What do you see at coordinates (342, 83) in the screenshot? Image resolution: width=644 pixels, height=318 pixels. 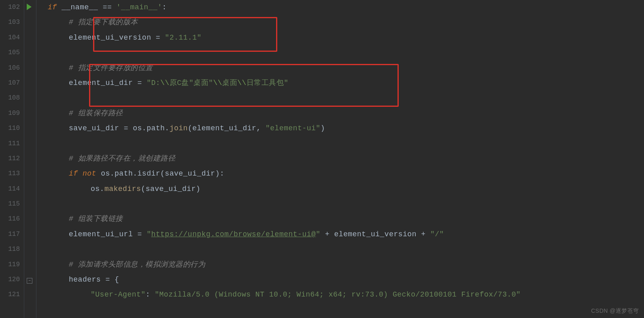 I see `code-line: element_ui_dir = "D:\\原C盘"桌面"\\桌面\\日常工具包…` at bounding box center [342, 83].